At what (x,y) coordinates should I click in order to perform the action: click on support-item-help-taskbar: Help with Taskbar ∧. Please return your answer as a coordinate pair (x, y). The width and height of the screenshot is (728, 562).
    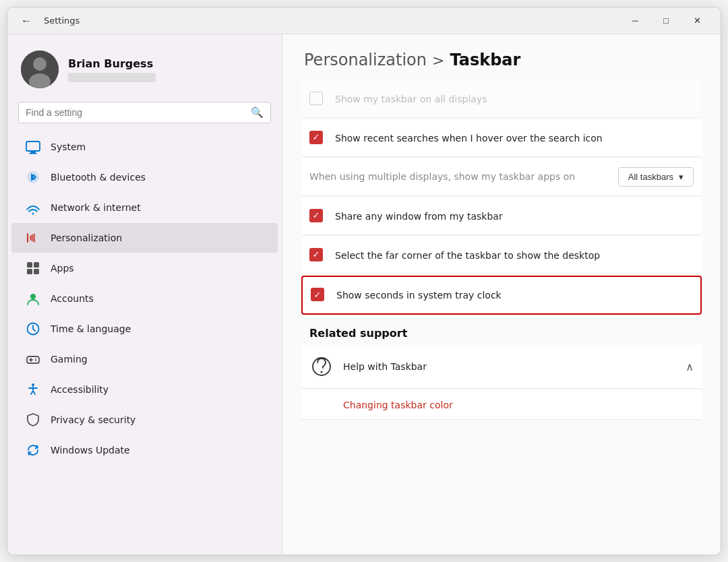
    Looking at the image, I should click on (502, 367).